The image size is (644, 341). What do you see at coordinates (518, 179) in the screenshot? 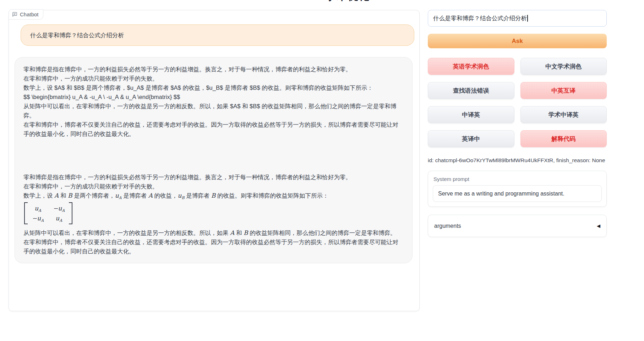
I see `system-prompt-label: System prompt` at bounding box center [518, 179].